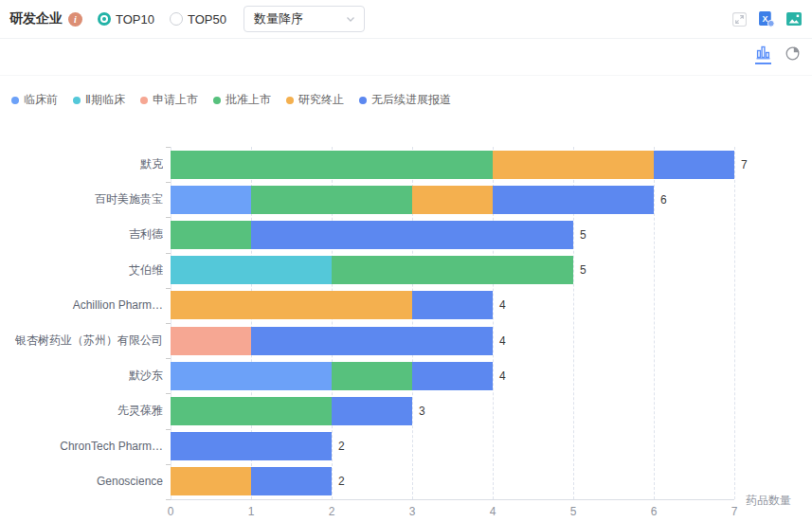  I want to click on category-label: Achillion Pharm…, so click(81, 305).